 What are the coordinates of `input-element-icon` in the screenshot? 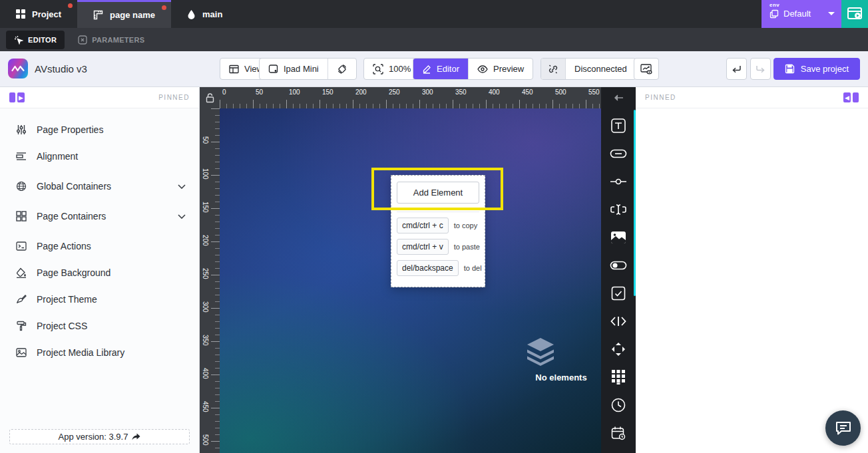 It's located at (618, 210).